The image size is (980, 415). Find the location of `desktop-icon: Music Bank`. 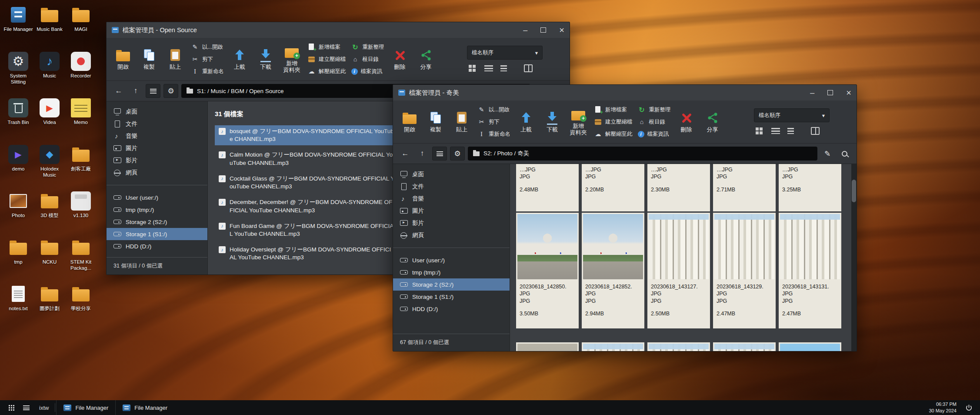

desktop-icon: Music Bank is located at coordinates (50, 29).